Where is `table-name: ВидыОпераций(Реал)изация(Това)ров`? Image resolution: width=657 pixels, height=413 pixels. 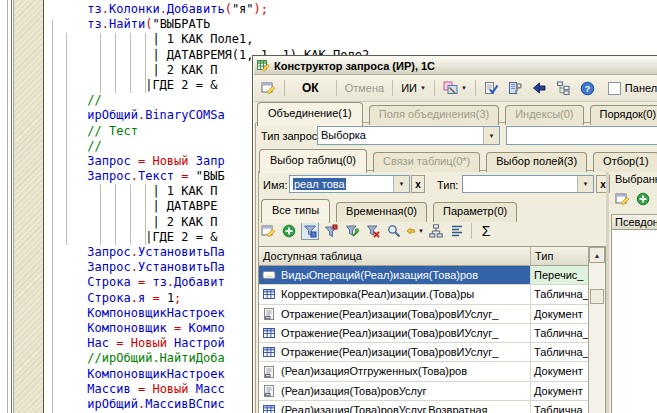 table-name: ВидыОпераций(Реал)изация(Това)ров is located at coordinates (405, 275).